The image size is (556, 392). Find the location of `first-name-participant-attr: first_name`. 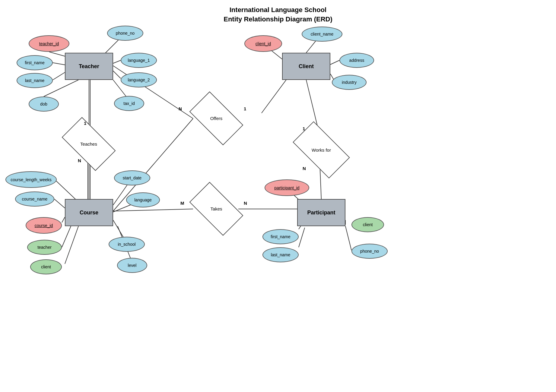

first-name-participant-attr: first_name is located at coordinates (281, 237).